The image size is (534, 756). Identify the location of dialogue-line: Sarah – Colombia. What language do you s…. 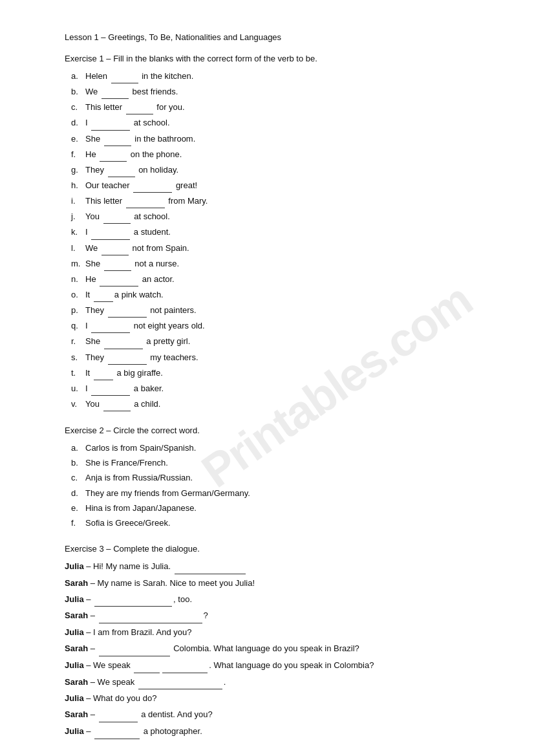
(273, 649).